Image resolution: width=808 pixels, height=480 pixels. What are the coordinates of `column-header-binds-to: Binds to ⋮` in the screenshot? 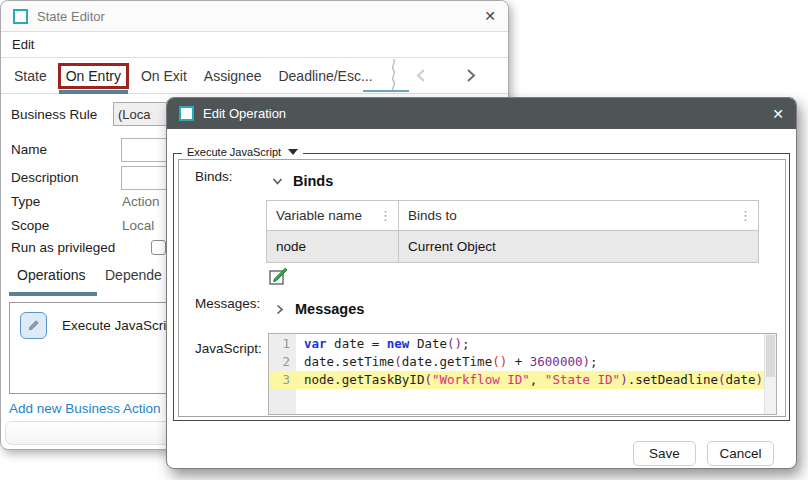 It's located at (579, 216).